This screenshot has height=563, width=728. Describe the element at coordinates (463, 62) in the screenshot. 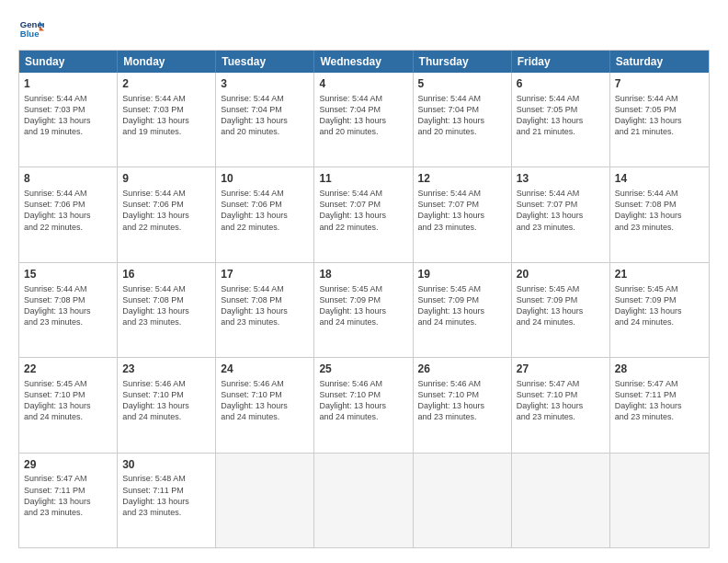

I see `weekday-header: Thursday` at that location.